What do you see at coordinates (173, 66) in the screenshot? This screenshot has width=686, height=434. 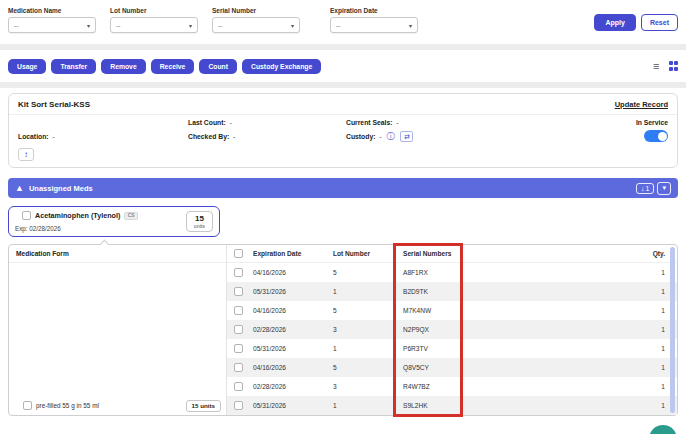 I see `receive-button: Receive` at bounding box center [173, 66].